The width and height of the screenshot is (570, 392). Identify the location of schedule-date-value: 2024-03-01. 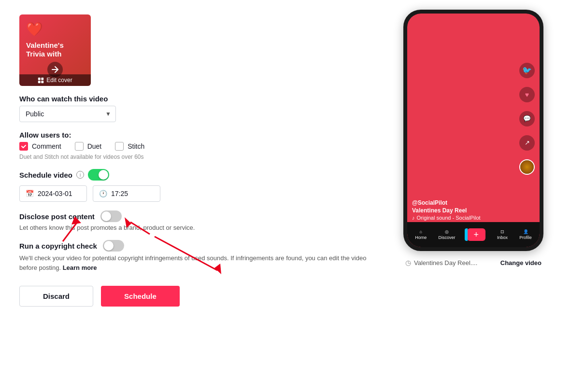
(55, 194).